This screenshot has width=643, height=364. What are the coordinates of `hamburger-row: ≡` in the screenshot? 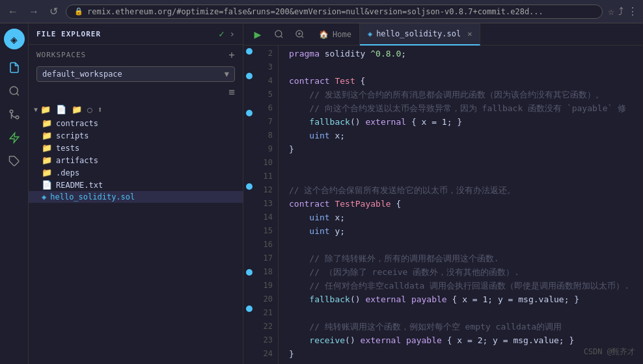 It's located at (135, 92).